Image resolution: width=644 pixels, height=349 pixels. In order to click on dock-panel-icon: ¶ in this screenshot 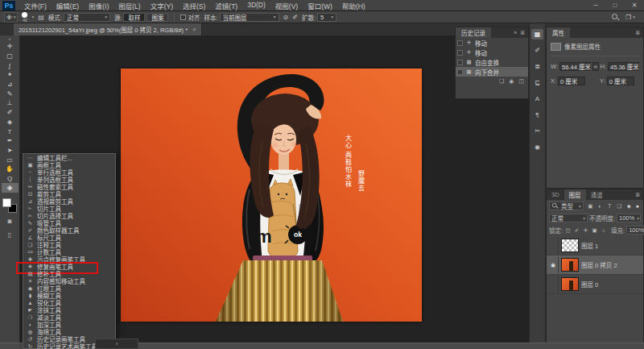, I will do `click(538, 114)`.